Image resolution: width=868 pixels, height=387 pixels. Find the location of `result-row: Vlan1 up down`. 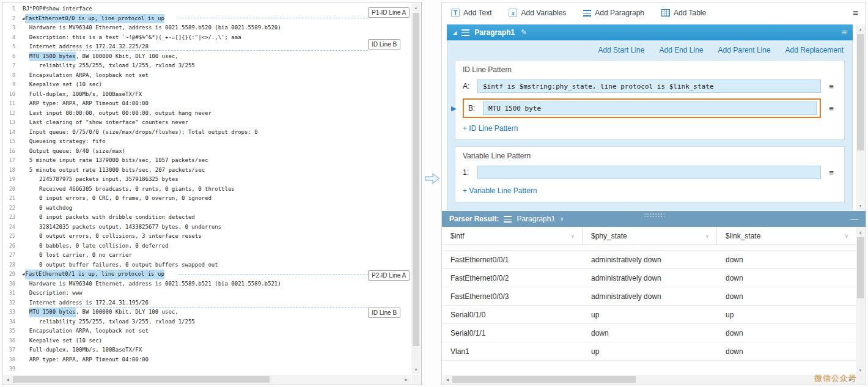

result-row: Vlan1 up down is located at coordinates (649, 352).